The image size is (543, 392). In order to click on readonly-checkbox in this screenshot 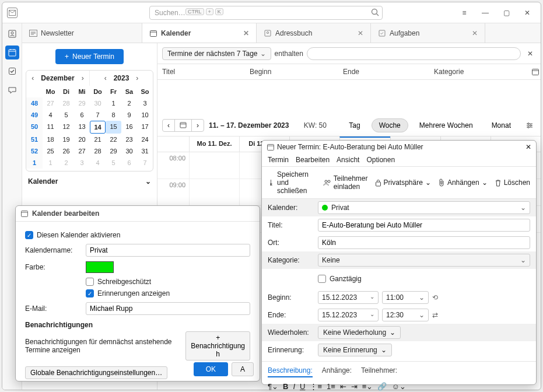, I will do `click(90, 282)`.